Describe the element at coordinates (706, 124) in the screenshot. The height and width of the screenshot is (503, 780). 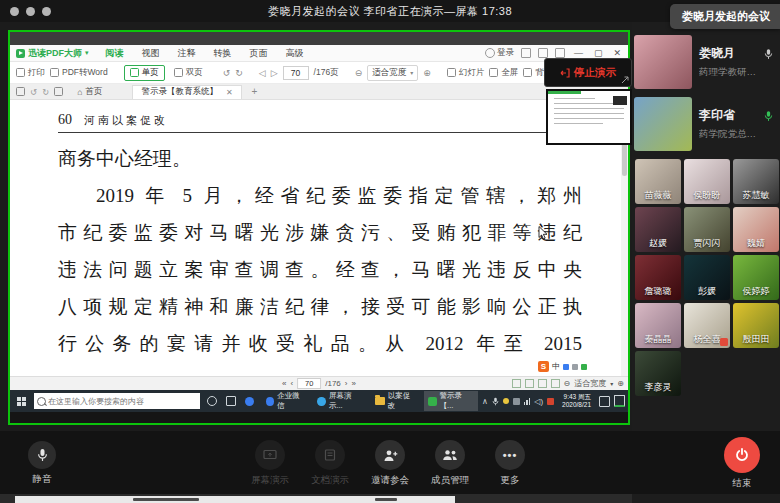
I see `participant-row: 李印省 药学院党总…` at that location.